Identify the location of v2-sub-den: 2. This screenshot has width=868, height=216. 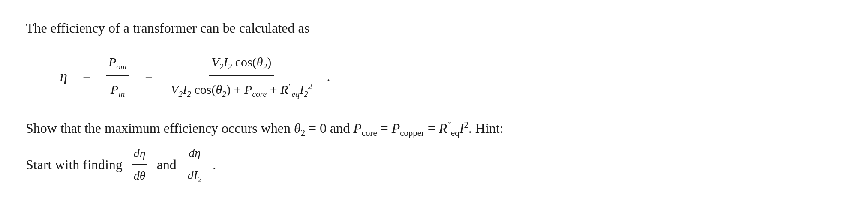
(181, 94).